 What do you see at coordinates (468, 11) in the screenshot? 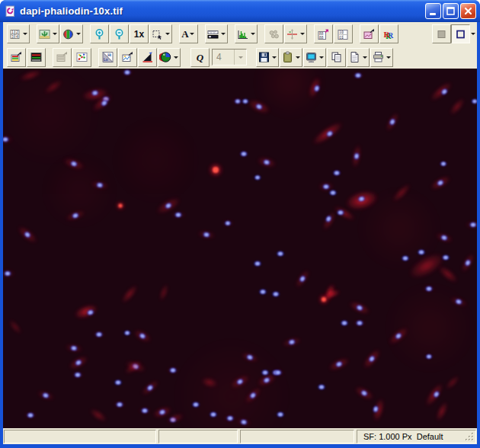
I see `close-button` at bounding box center [468, 11].